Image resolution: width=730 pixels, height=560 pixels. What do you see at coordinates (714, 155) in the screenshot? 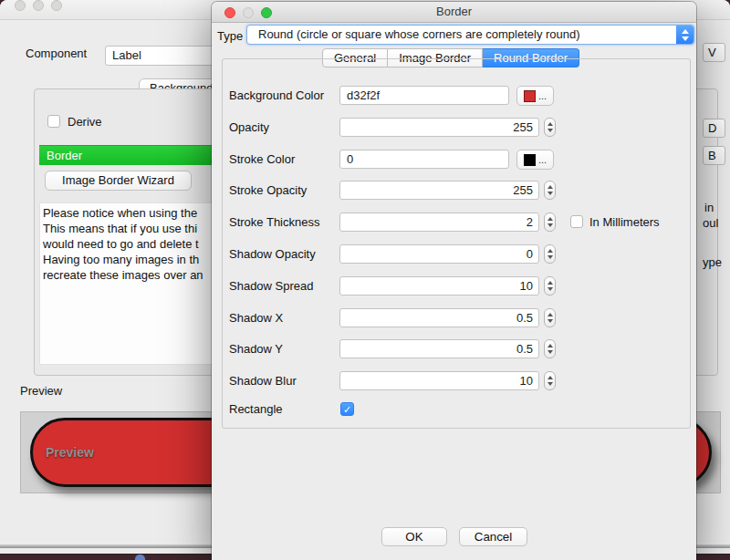
I see `clipped-button-b: B` at bounding box center [714, 155].